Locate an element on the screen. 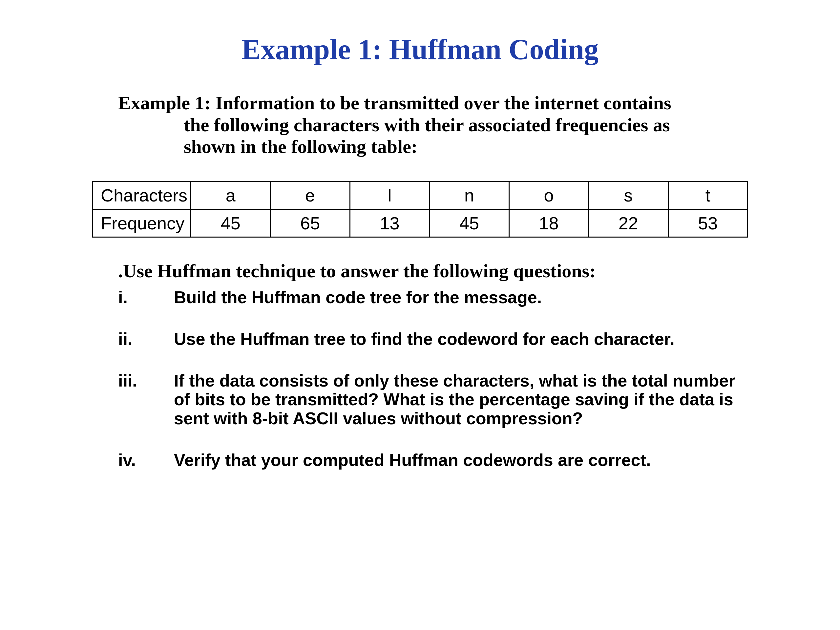  row-header-characters: Characters is located at coordinates (142, 195).